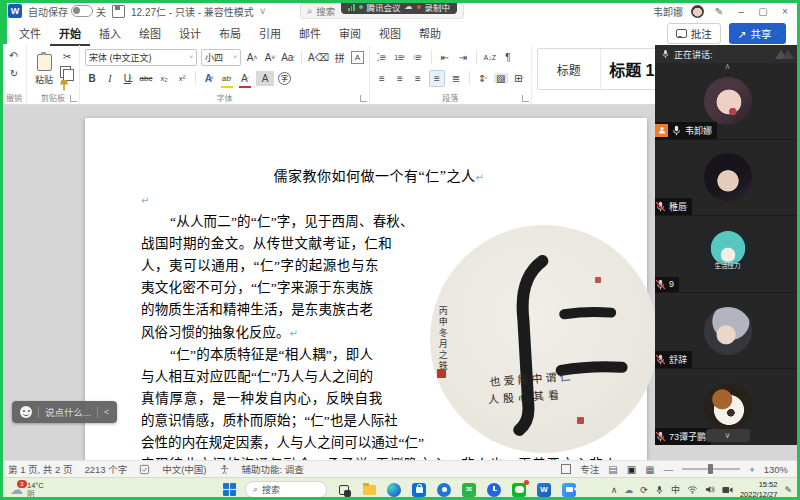  Describe the element at coordinates (146, 78) in the screenshot. I see `strikethrough-icon: abc` at that location.